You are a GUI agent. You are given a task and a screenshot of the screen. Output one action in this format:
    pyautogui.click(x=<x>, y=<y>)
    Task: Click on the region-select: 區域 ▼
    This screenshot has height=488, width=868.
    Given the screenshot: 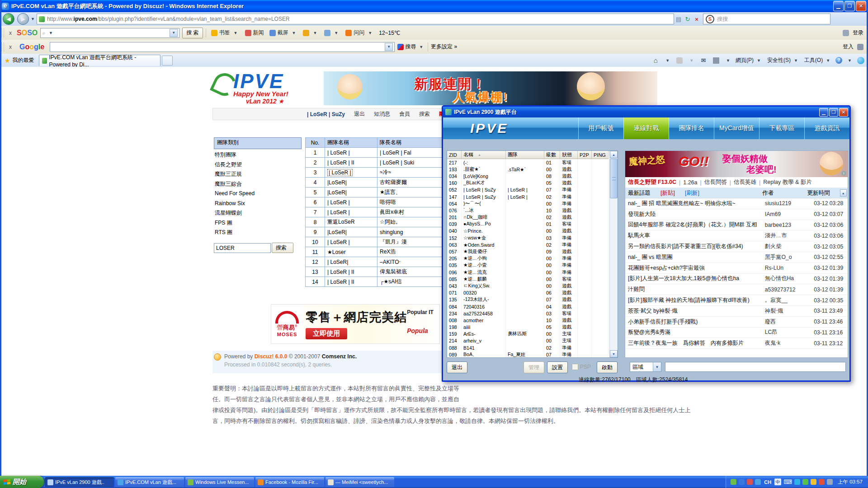 What is the action you would take?
    pyautogui.click(x=646, y=367)
    